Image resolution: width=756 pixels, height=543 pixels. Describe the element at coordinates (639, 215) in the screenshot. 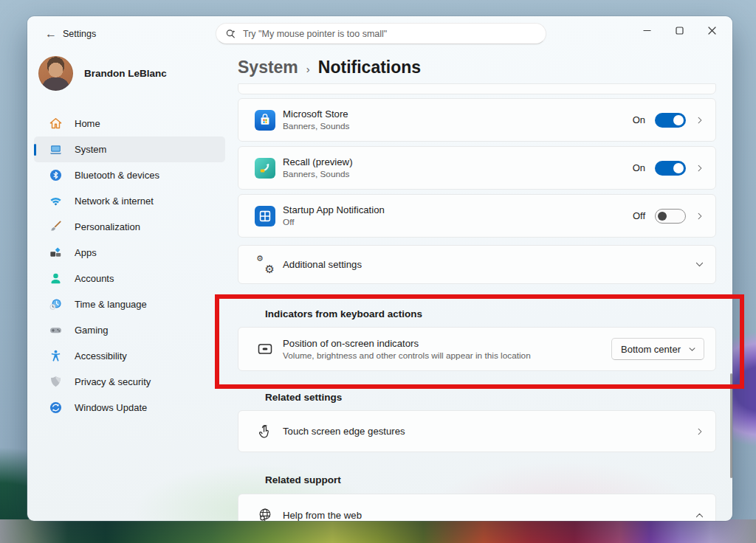

I see `toggle-state-label: Off` at that location.